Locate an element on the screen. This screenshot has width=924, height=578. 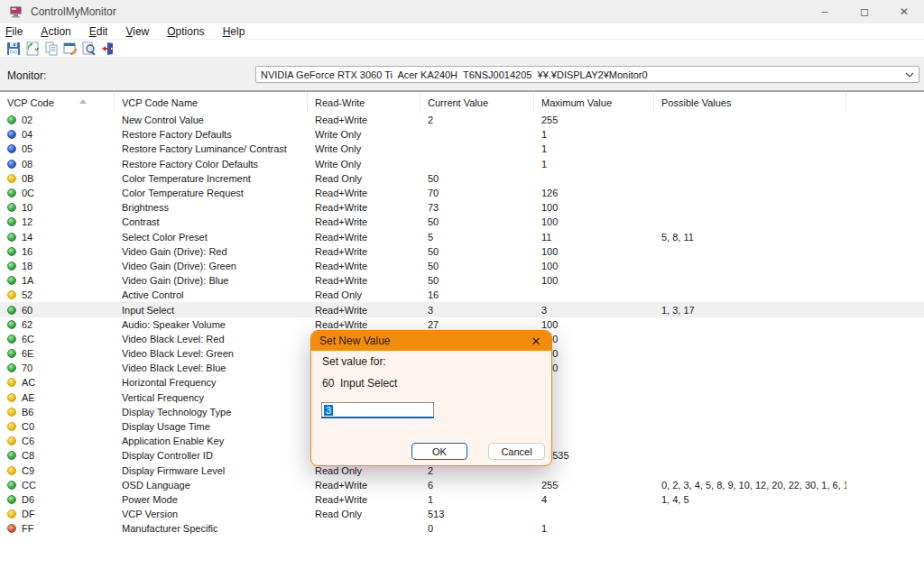
current-value-cell: 73 is located at coordinates (477, 207).